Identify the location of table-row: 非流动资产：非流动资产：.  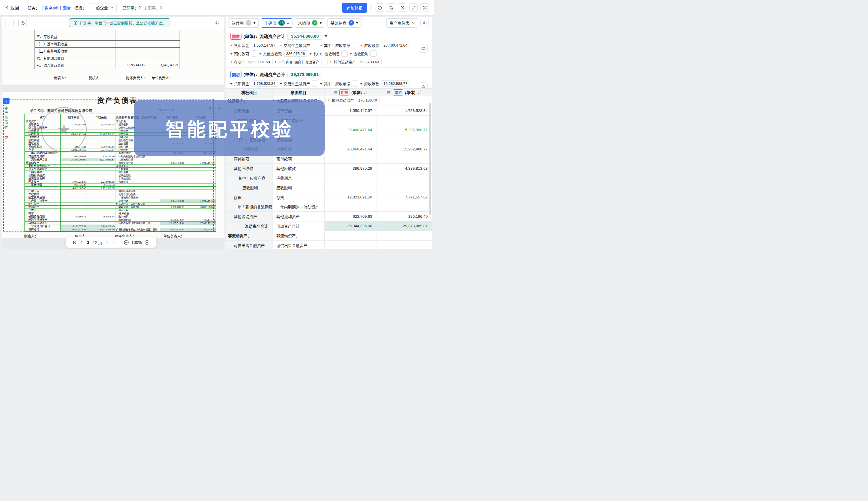
(328, 236).